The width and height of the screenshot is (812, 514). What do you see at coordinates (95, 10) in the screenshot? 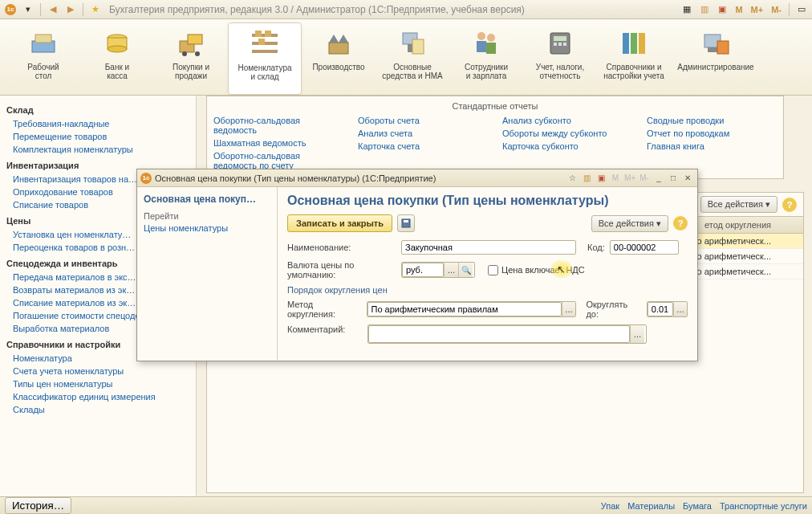
I see `star-icon: ★` at bounding box center [95, 10].